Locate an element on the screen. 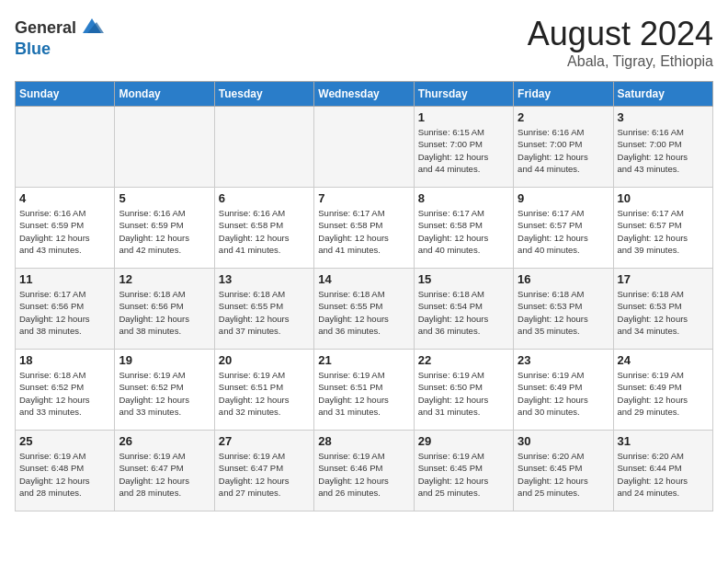 The width and height of the screenshot is (728, 563). day-info: Sunrise: 6:19 AM Sunset: 6:46 PM Dayligh… is located at coordinates (364, 475).